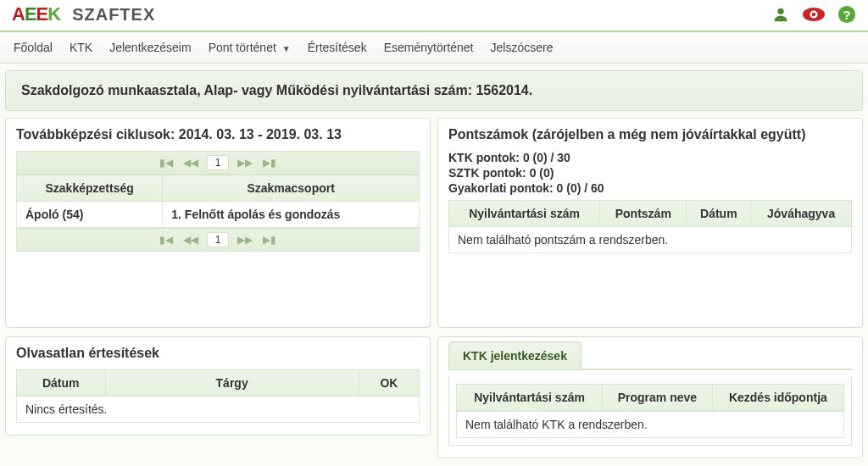 The height and width of the screenshot is (466, 868). I want to click on nav-pont-tortenet-label: Pont történet, so click(242, 47).